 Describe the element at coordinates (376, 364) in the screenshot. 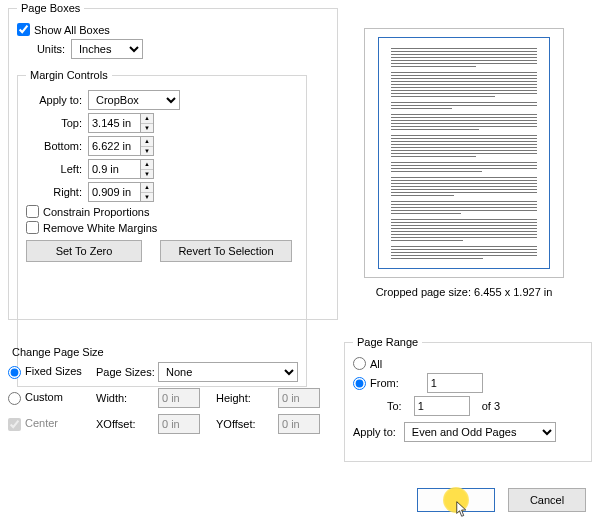

I see `range-all-label: All` at that location.